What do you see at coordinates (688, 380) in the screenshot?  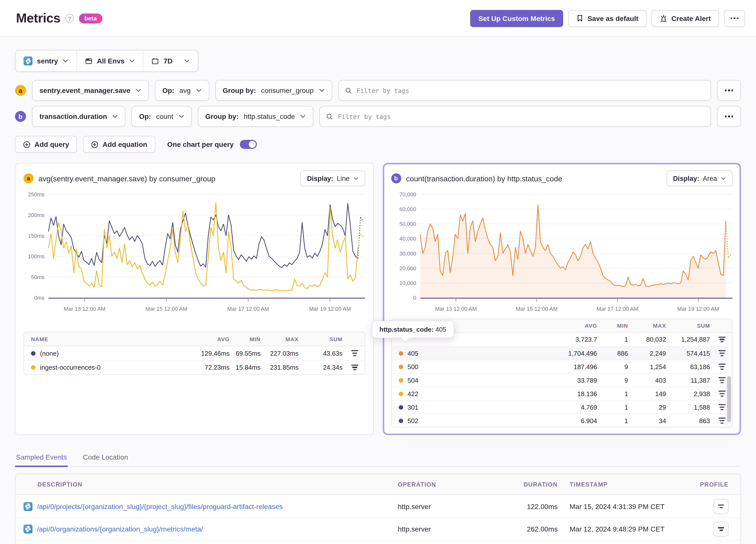 I see `series-sum: 11,387` at bounding box center [688, 380].